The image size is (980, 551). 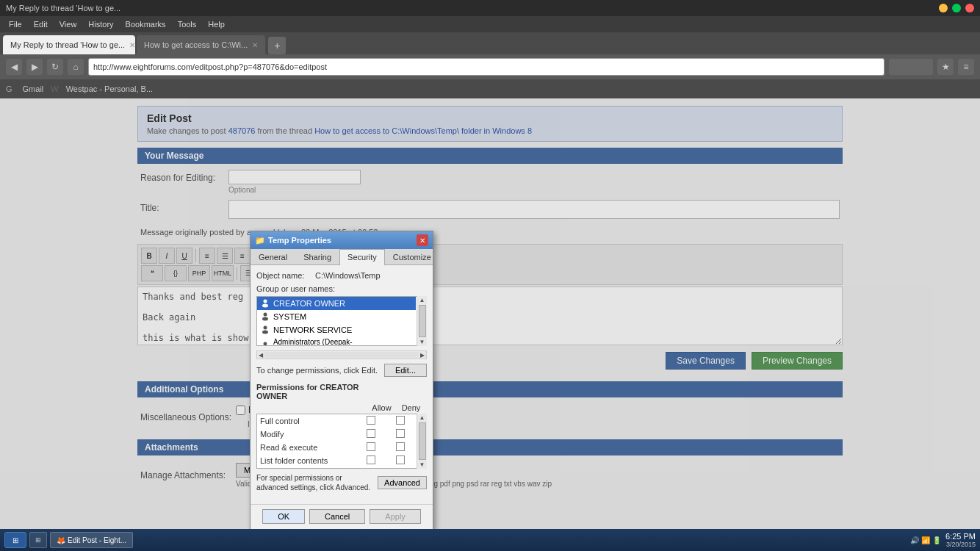 I want to click on dialog-tab-customize: Customize, so click(x=412, y=257).